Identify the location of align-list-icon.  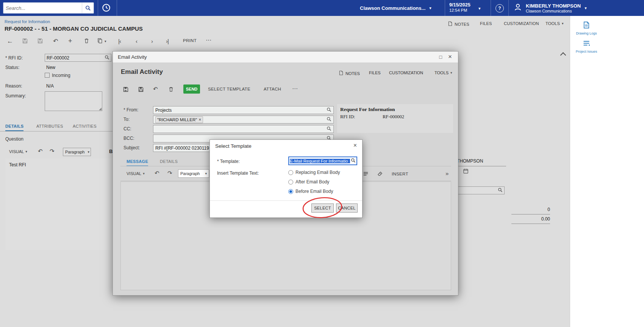
(366, 174).